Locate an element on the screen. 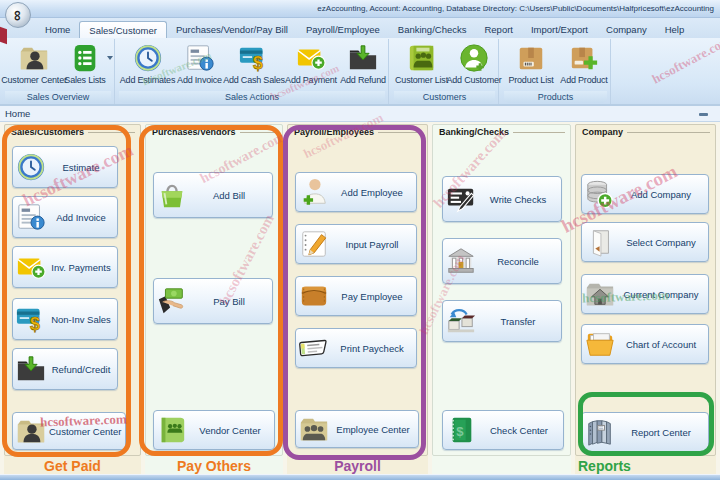 This screenshot has width=720, height=480. add-employee-button: Add Employee is located at coordinates (356, 192).